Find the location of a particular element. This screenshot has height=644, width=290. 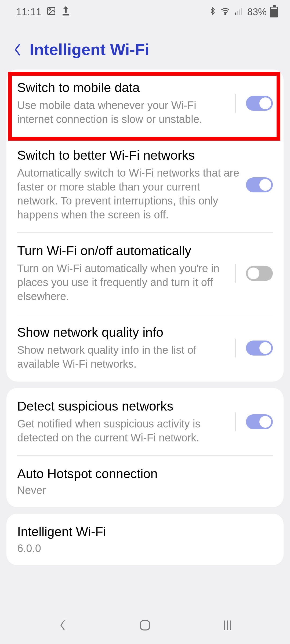

signal-icon is located at coordinates (239, 12).